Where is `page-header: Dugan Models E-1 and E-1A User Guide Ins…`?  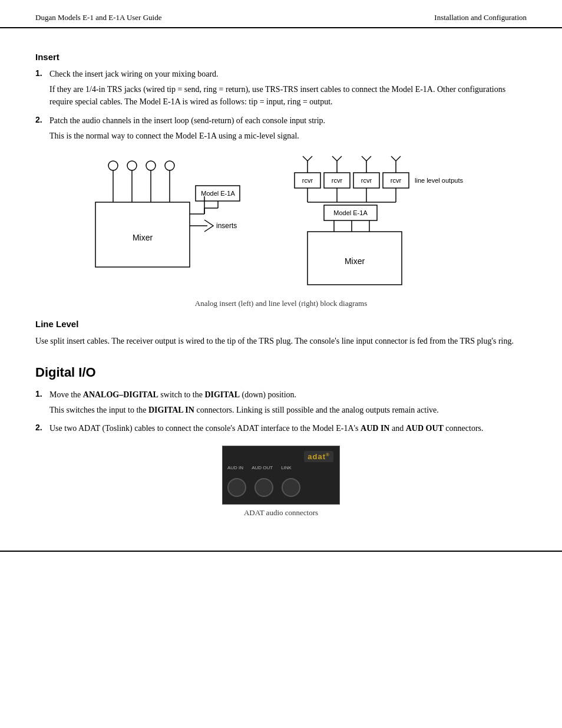
page-header: Dugan Models E-1 and E-1A User Guide Ins… is located at coordinates (281, 14).